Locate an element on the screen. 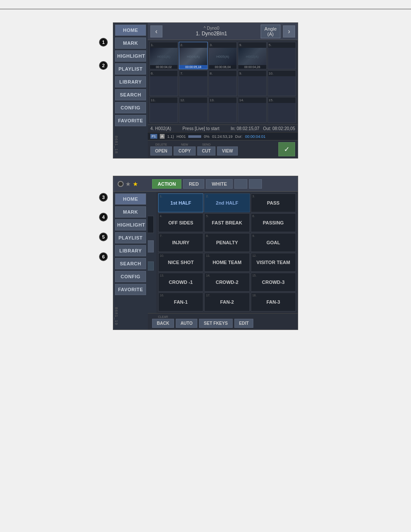 Image resolution: width=411 pixels, height=532 pixels. mark-cell-11: 11. HOME TEAM is located at coordinates (227, 262).